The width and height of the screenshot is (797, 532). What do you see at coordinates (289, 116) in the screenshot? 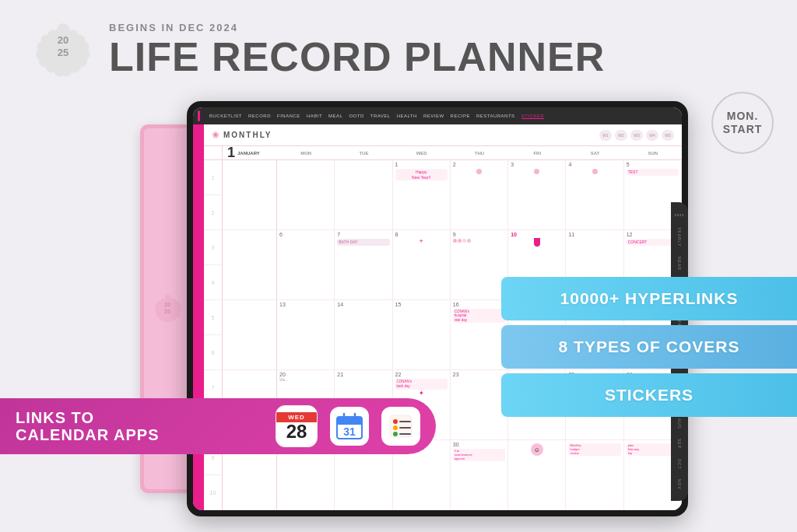
I see `nav-finance: FINANCE` at bounding box center [289, 116].